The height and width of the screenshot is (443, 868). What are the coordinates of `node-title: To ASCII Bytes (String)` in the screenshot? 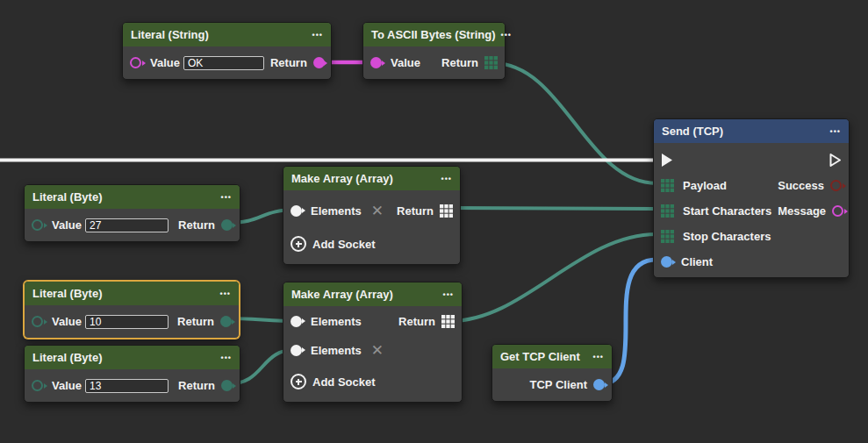 It's located at (434, 35).